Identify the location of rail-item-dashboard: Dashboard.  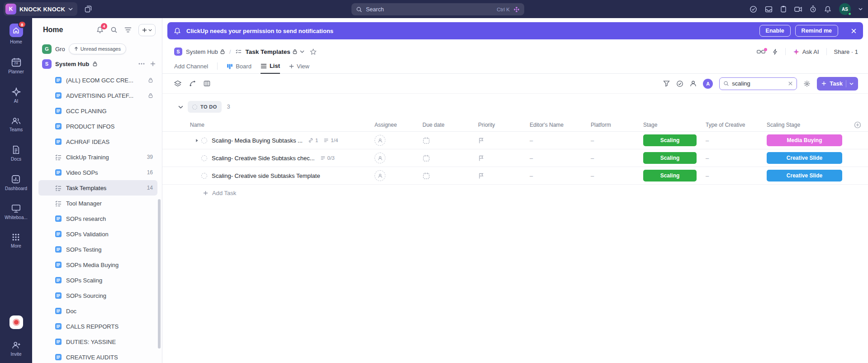
(16, 183).